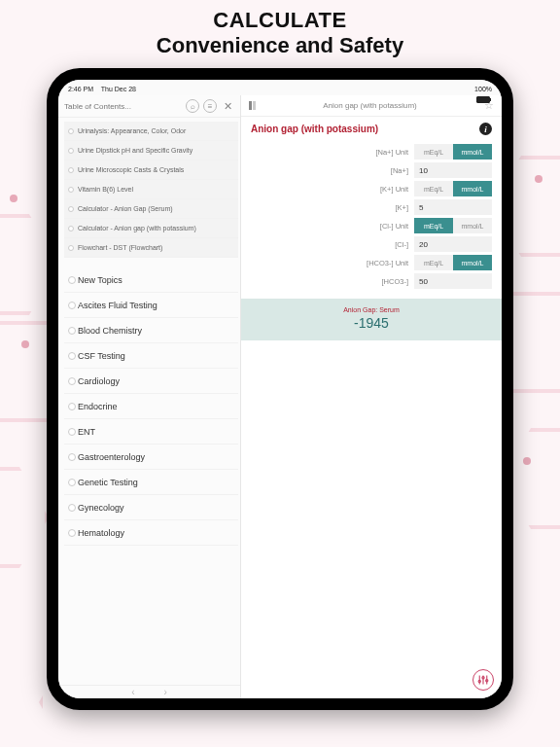  Describe the element at coordinates (371, 281) in the screenshot. I see `calc-row: [HCO3-]50` at that location.